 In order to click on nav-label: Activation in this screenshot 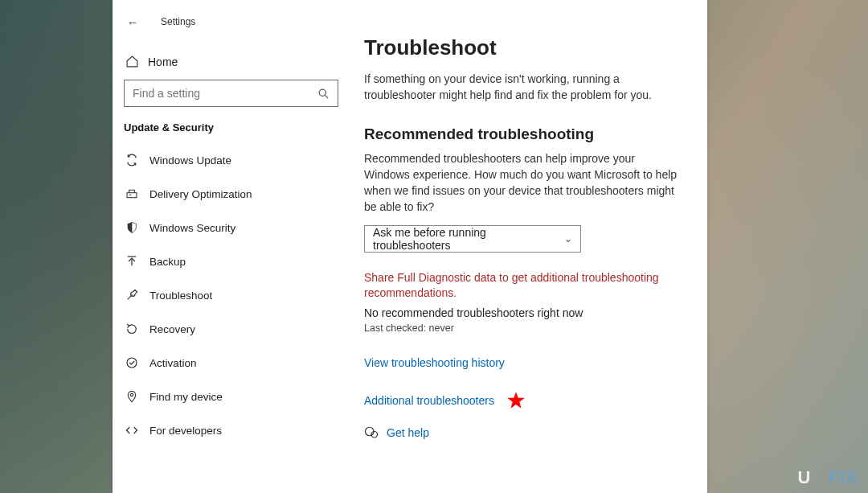, I will do `click(174, 364)`.